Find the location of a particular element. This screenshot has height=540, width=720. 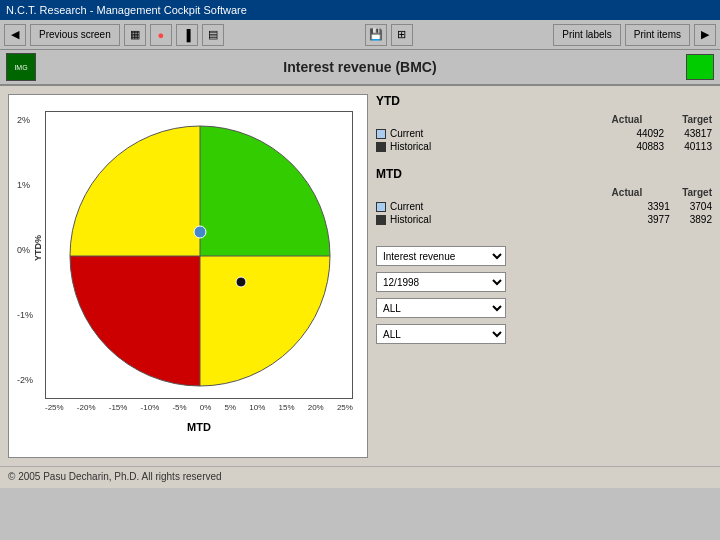

mtd-header-actual: Actual is located at coordinates (628, 192).